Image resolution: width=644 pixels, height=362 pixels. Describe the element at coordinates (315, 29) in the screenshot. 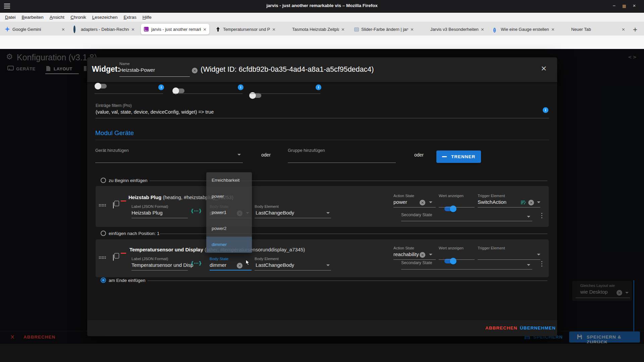

I see `tab-tasmota: Tasmota Heizstab Zeitplan ×` at that location.